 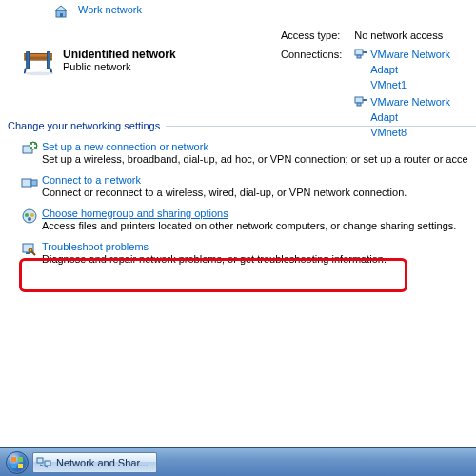 What do you see at coordinates (63, 11) in the screenshot?
I see `network-house-icon` at bounding box center [63, 11].